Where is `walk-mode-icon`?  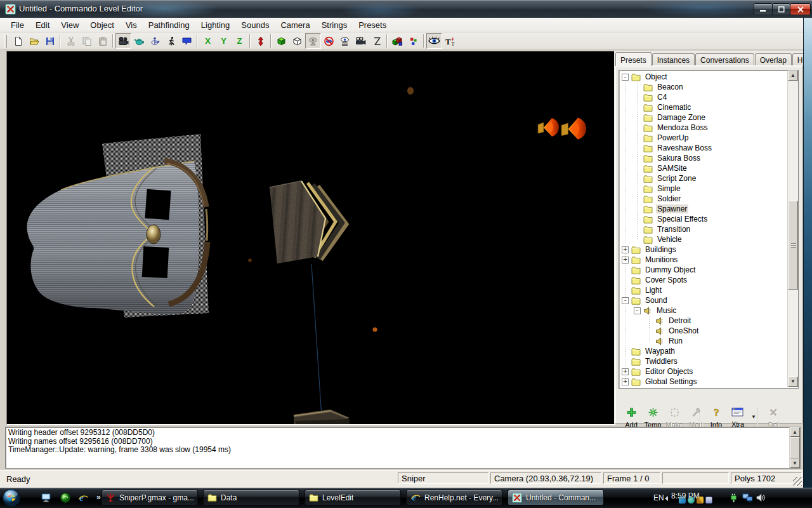 walk-mode-icon is located at coordinates (171, 41).